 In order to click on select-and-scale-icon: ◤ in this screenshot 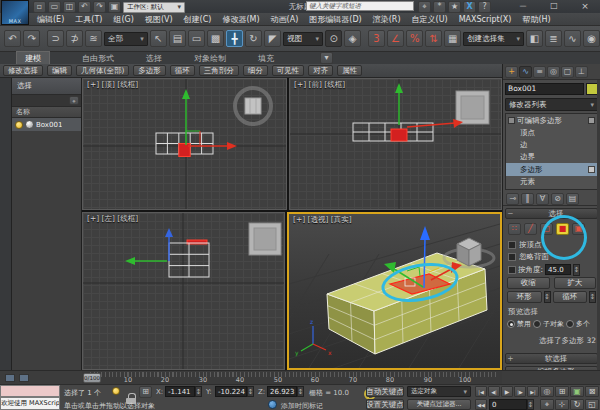, I will do `click(272, 38)`.